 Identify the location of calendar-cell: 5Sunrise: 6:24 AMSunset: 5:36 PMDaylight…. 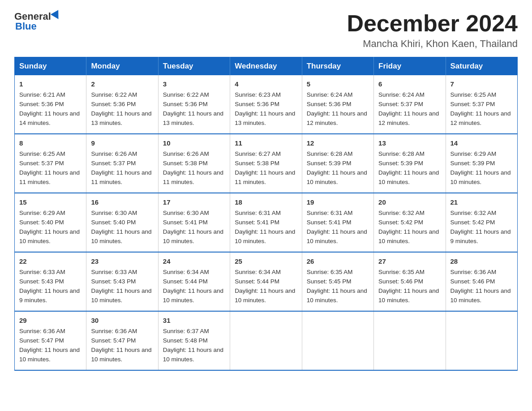
(338, 105).